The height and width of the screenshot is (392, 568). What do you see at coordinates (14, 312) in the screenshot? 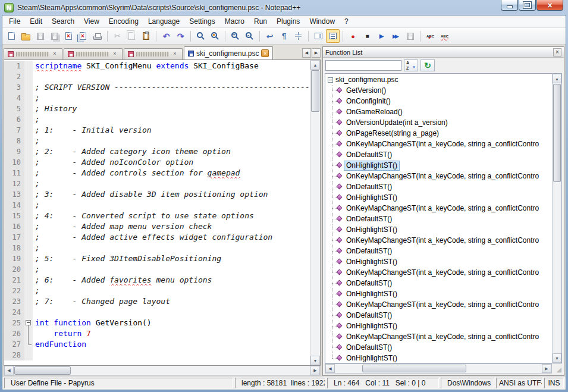
I see `line-number: 24` at bounding box center [14, 312].